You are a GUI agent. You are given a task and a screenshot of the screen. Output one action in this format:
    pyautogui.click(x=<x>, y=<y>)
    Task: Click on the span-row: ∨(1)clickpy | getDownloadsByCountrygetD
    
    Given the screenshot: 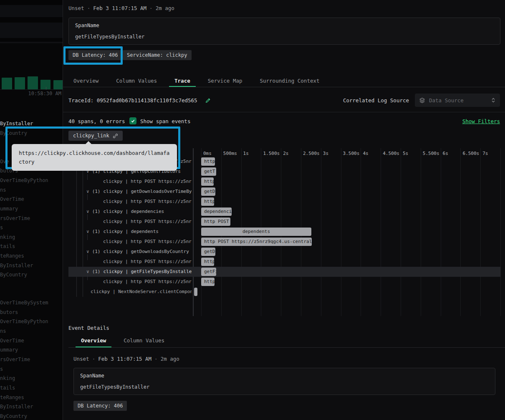 What is the action you would take?
    pyautogui.click(x=284, y=252)
    